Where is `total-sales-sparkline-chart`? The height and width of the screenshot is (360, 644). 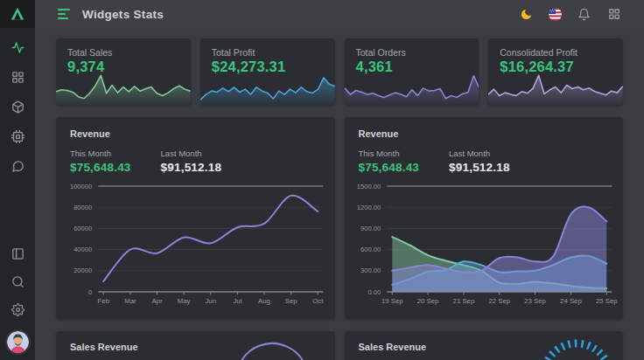 total-sales-sparkline-chart is located at coordinates (123, 89).